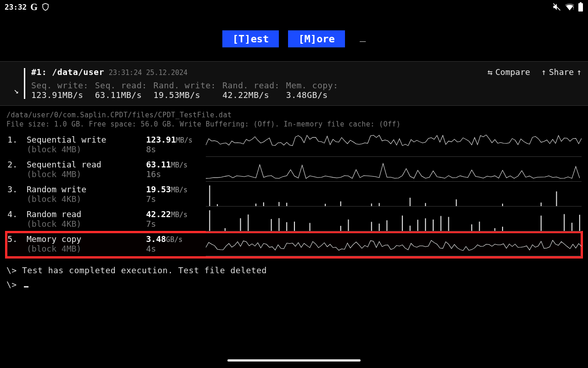 This screenshot has height=368, width=588. What do you see at coordinates (294, 270) in the screenshot?
I see `terminal-line: \> Test has completed execution. Test fi…` at bounding box center [294, 270].